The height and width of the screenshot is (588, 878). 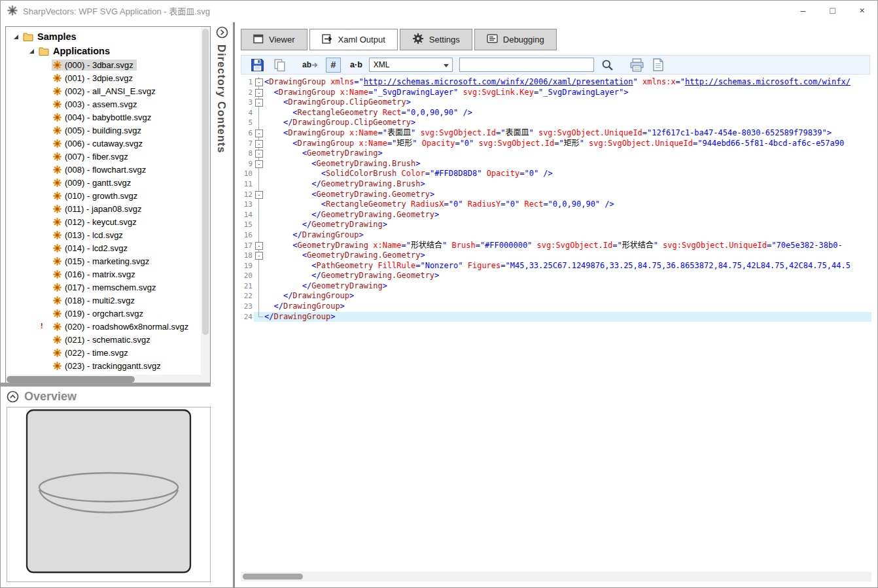 I want to click on overview-title: Overview, so click(x=50, y=396).